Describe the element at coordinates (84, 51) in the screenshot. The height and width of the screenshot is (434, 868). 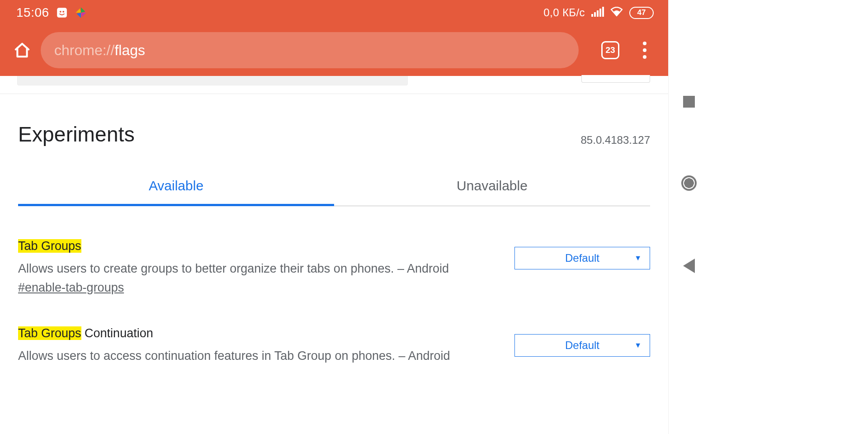
I see `url-protocol: chrome://` at that location.